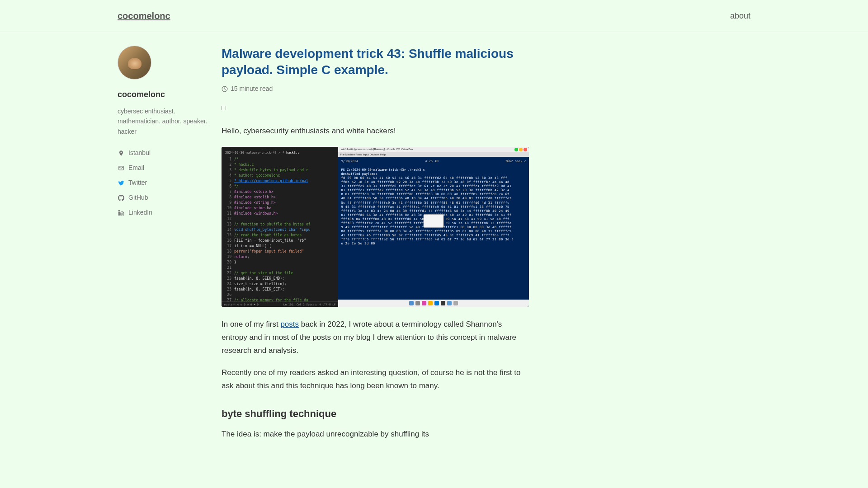 Image resolution: width=868 pixels, height=488 pixels. Describe the element at coordinates (434, 16) in the screenshot. I see `site-header: cocomelonc about` at that location.